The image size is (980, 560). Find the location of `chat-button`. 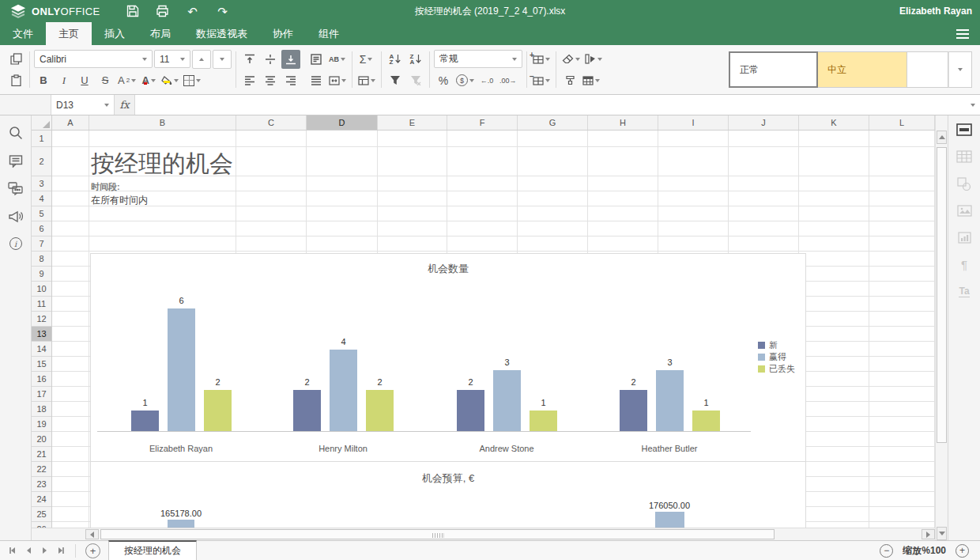

chat-button is located at coordinates (16, 188).